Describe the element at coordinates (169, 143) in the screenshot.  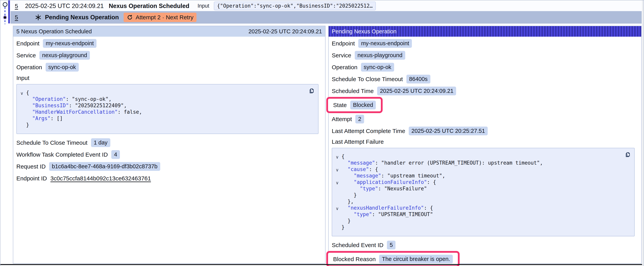
I see `field-schedule-to-close-timeout: Schedule To Close Timeout 1 day` at that location.